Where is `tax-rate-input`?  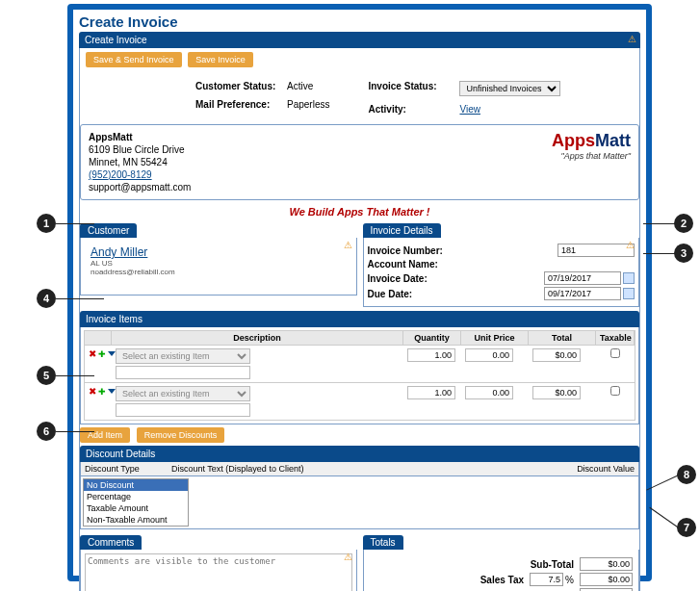
tax-rate-input is located at coordinates (547, 579).